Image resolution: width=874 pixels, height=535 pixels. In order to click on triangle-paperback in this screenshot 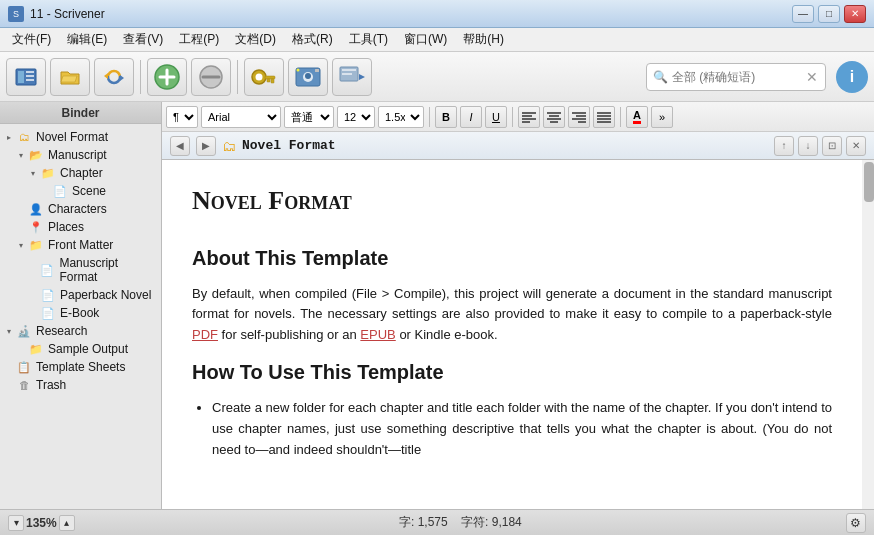, I will do `click(33, 295)`.